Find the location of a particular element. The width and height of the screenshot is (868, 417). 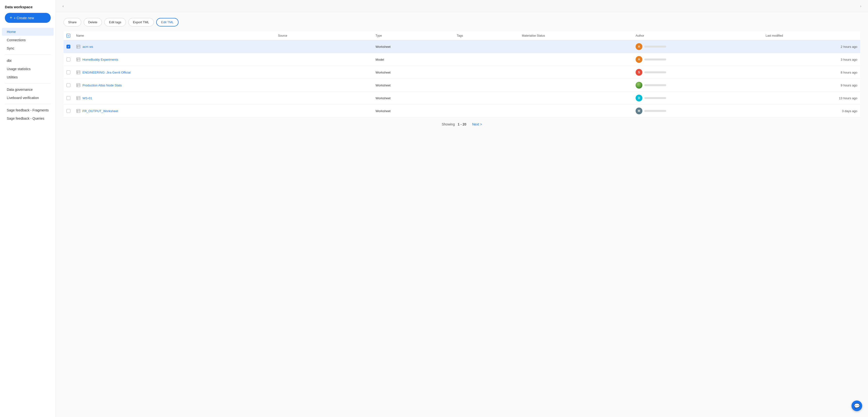

chat-icon: 💬 is located at coordinates (857, 406).